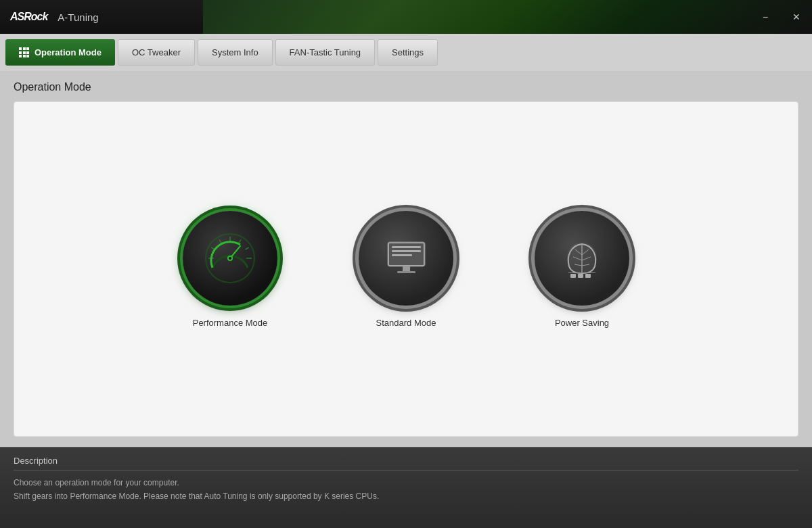  Describe the element at coordinates (96, 483) in the screenshot. I see `description-line1: Choose an operation mode for your comput…` at that location.